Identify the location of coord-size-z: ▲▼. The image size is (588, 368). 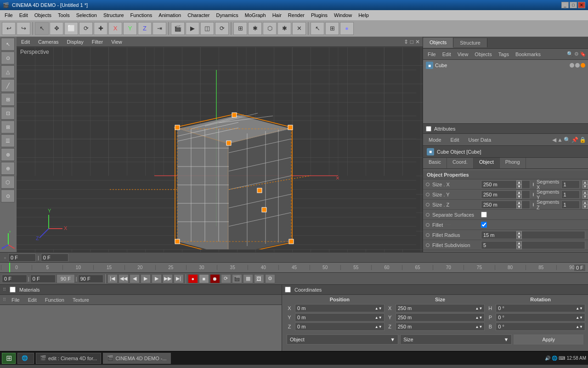
(440, 327).